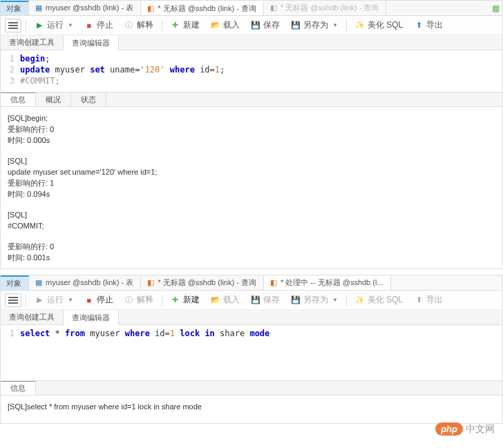  Describe the element at coordinates (252, 99) in the screenshot. I see `result-tabs: 信息 概况 状态` at that location.